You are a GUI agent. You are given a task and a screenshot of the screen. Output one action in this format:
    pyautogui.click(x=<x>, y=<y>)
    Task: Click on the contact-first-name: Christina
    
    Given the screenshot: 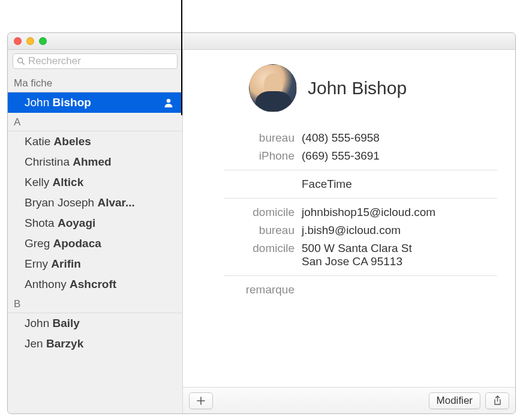 What is the action you would take?
    pyautogui.click(x=49, y=162)
    